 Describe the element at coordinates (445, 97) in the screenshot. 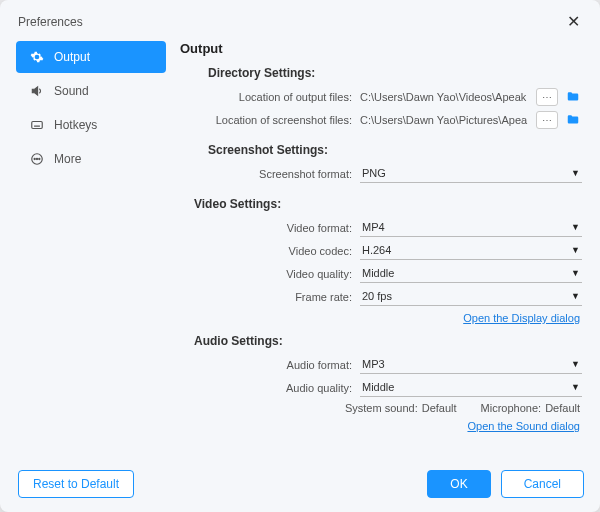

I see `output-path: C:\Users\Dawn Yao\Videos\Apeak` at that location.